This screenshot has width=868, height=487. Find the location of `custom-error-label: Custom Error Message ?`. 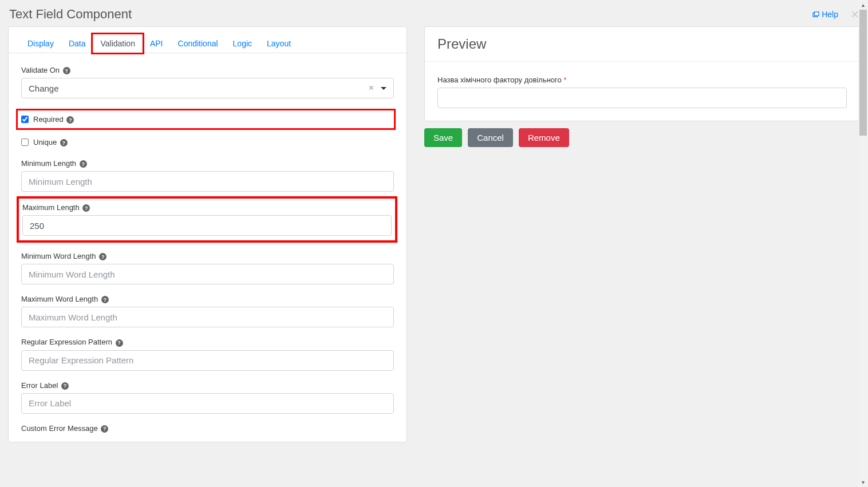

custom-error-label: Custom Error Message ? is located at coordinates (207, 428).